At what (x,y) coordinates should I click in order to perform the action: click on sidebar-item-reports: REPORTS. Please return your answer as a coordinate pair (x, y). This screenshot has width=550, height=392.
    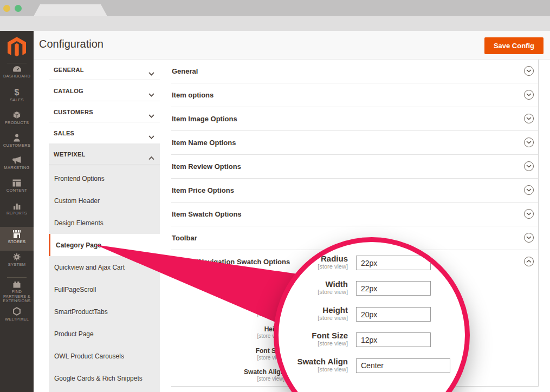
    Looking at the image, I should click on (17, 209).